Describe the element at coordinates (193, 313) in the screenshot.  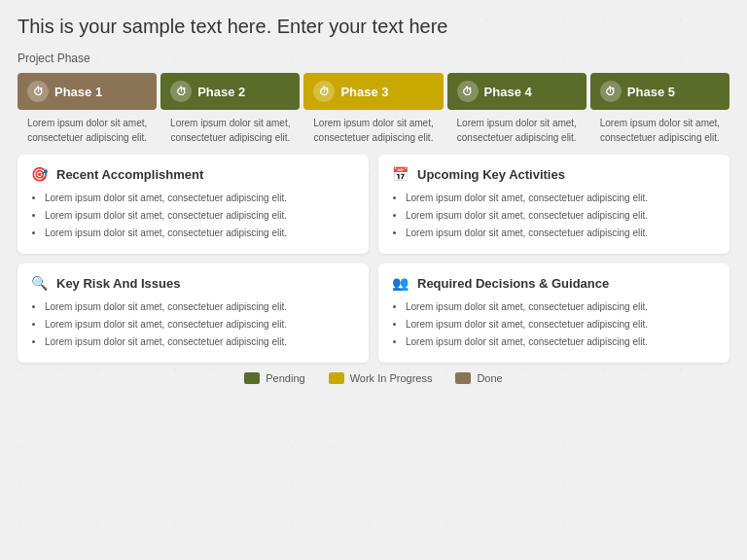
I see `card-key-risk-issues: 🔍Key Risk And IssuesLorem ipsum dolor si…` at that location.